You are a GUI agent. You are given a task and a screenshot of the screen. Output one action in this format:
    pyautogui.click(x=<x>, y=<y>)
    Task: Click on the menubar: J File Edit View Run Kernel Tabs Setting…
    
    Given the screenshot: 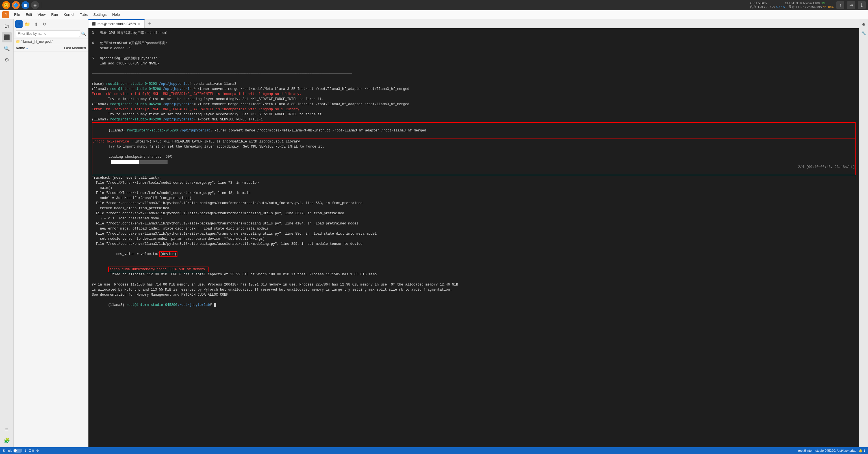 What is the action you would take?
    pyautogui.click(x=434, y=15)
    